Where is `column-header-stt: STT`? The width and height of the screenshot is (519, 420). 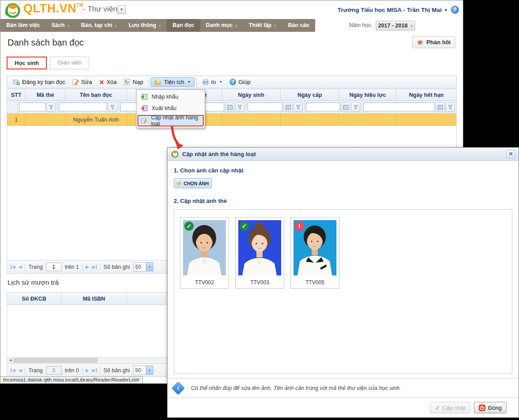
column-header-stt: STT is located at coordinates (16, 95).